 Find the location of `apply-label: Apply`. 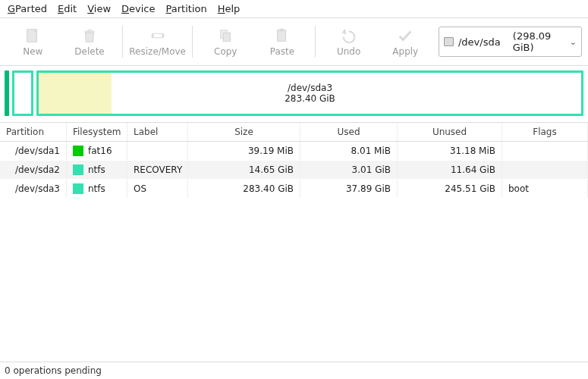

apply-label: Apply is located at coordinates (405, 52).